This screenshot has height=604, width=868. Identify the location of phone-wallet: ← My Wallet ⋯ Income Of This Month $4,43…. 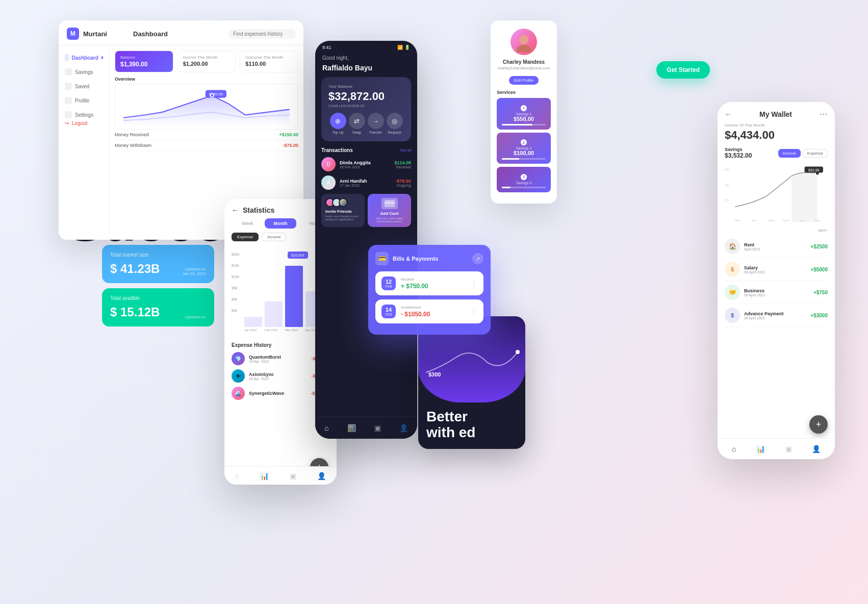
(776, 281).